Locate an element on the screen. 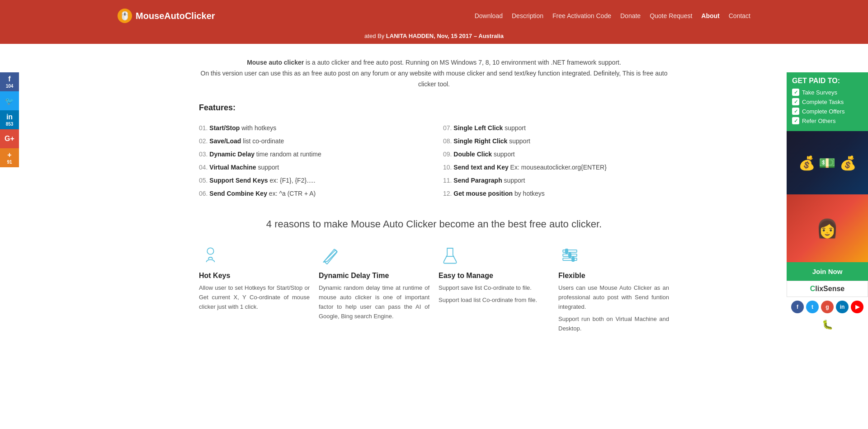 The height and width of the screenshot is (429, 868). bug-icon-container: 🐛 is located at coordinates (827, 325).